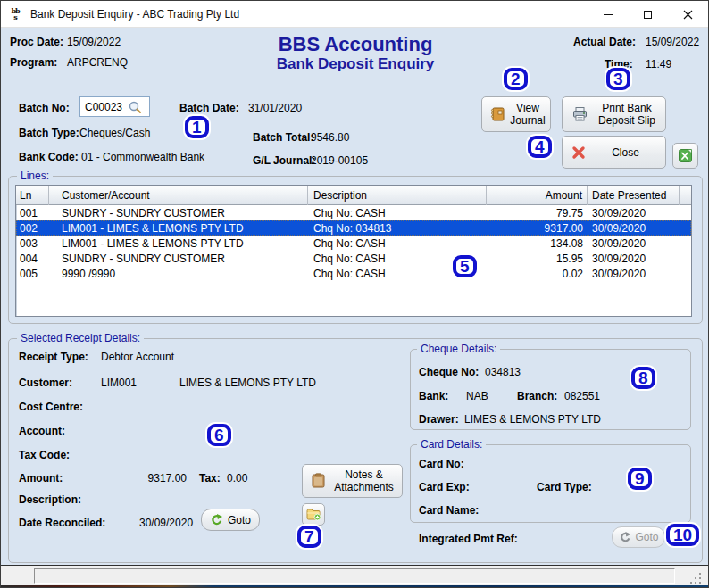 The image size is (709, 588). What do you see at coordinates (35, 176) in the screenshot?
I see `lines-group-label: Lines:` at bounding box center [35, 176].